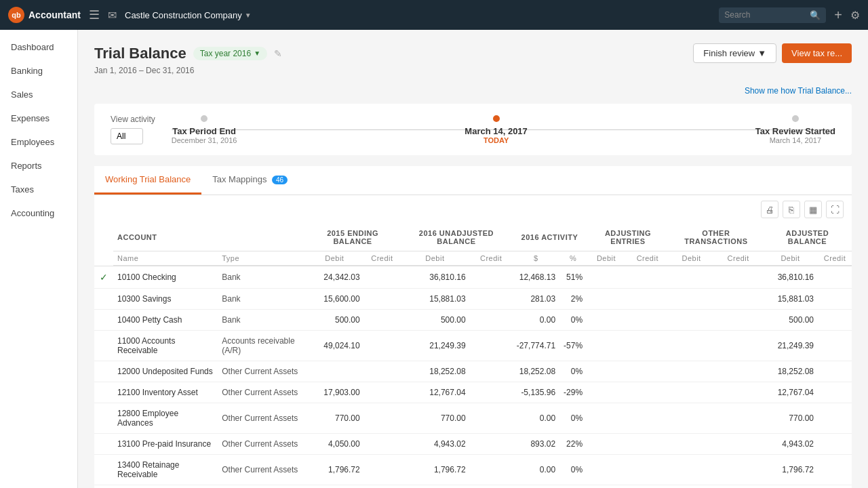 The image size is (868, 488). Describe the element at coordinates (262, 259) in the screenshot. I see `col-type-header: Type` at that location.